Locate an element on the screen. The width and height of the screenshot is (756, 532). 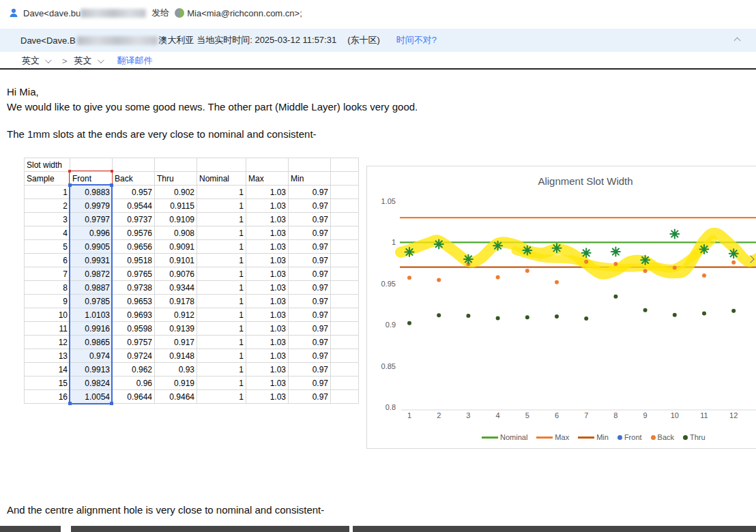
table-cell: 9 is located at coordinates (48, 301).